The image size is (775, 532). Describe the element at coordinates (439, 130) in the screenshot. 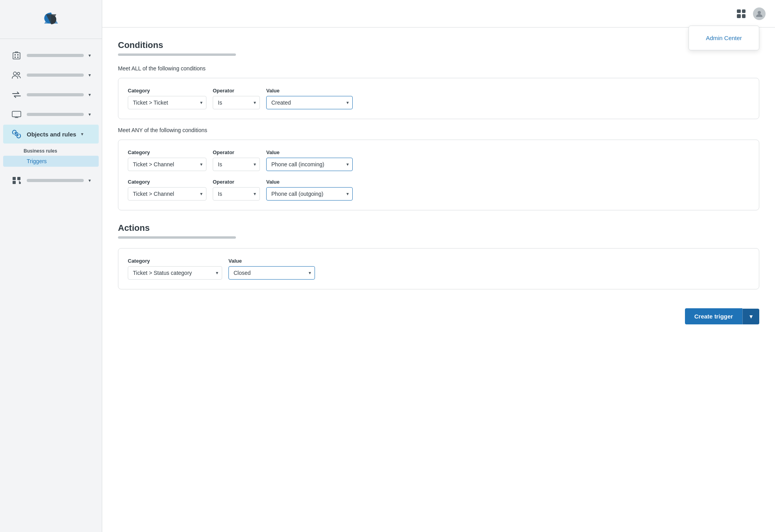

I see `any-conditions-label: Meet ANY of the following conditions` at that location.